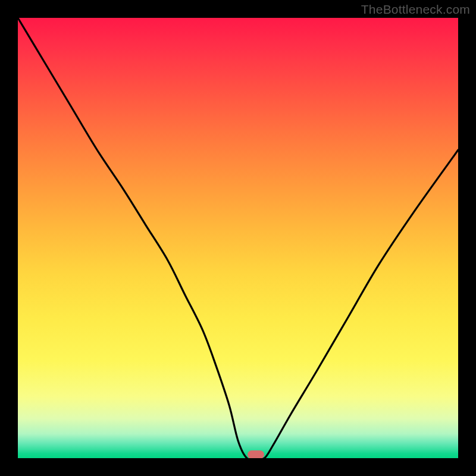  I want to click on optimal-marker, so click(256, 455).